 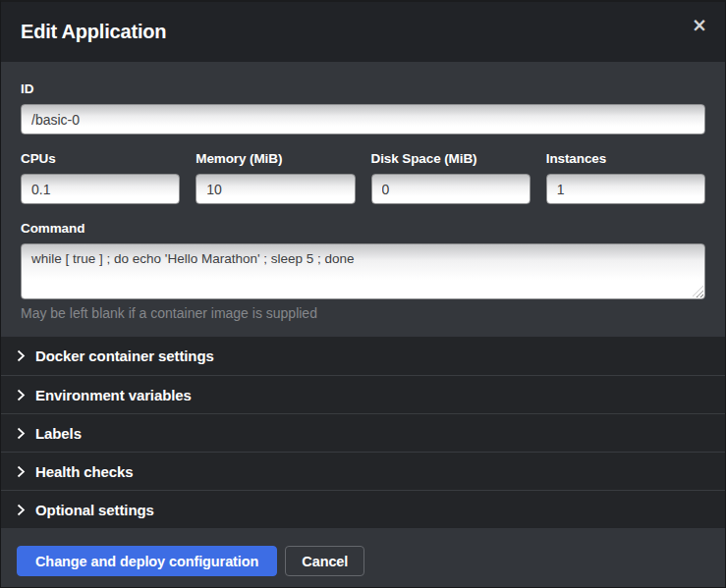 I want to click on instances-field-group: Instances, so click(x=626, y=179).